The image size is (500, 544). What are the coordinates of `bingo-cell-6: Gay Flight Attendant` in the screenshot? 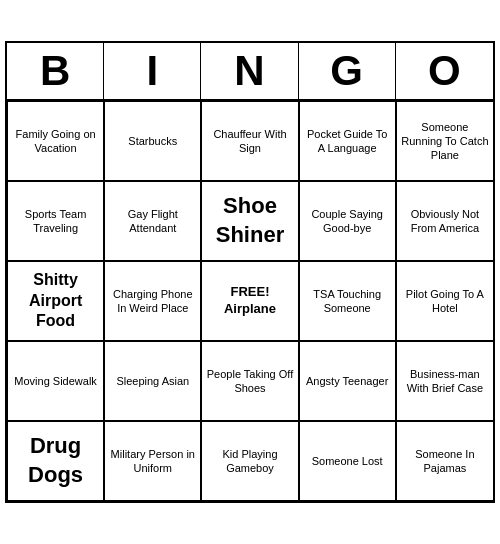 It's located at (152, 221).